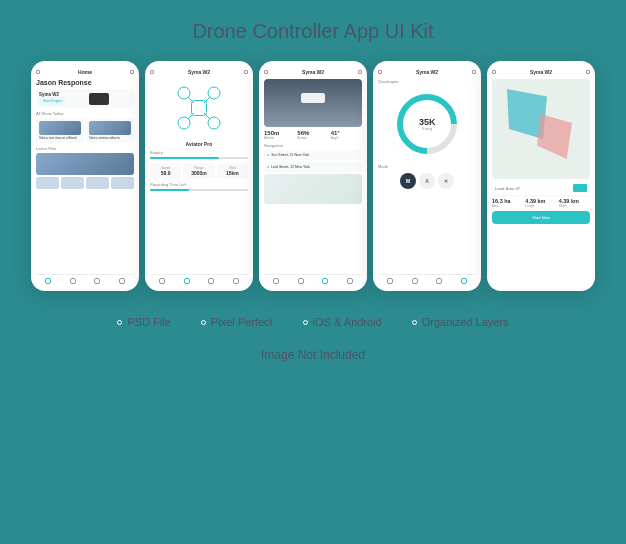  Describe the element at coordinates (313, 155) in the screenshot. I see `location-1: ●Sun Street, 11 New York` at that location.